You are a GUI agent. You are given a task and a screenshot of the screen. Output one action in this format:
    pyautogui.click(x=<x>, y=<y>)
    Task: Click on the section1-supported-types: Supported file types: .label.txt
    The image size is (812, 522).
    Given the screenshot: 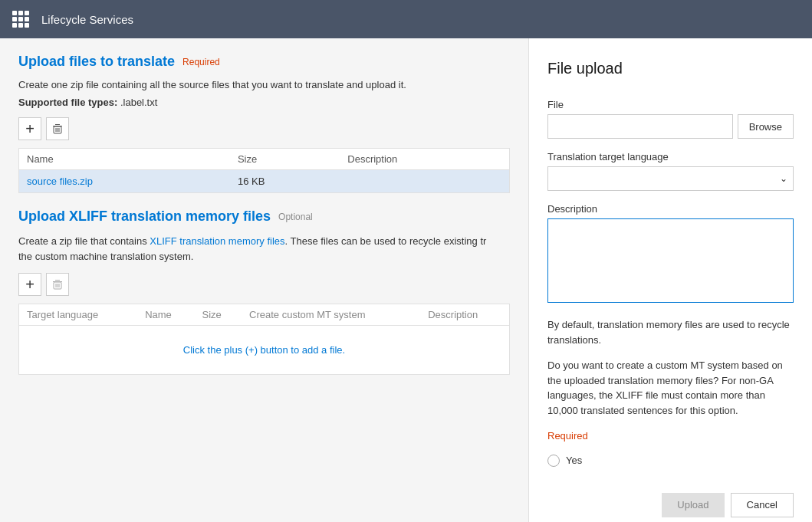 What is the action you would take?
    pyautogui.click(x=264, y=103)
    